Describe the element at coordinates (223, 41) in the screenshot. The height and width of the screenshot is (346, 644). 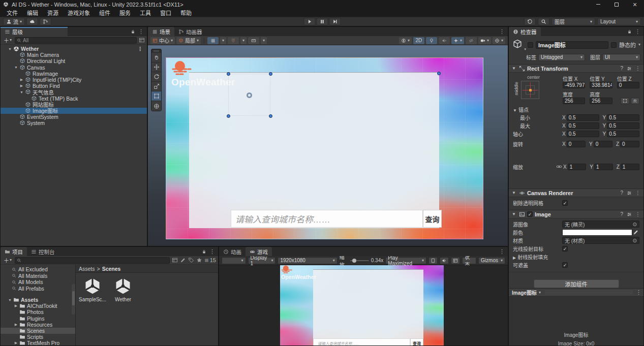
I see `grid-snapping-dropdown: ▾` at that location.